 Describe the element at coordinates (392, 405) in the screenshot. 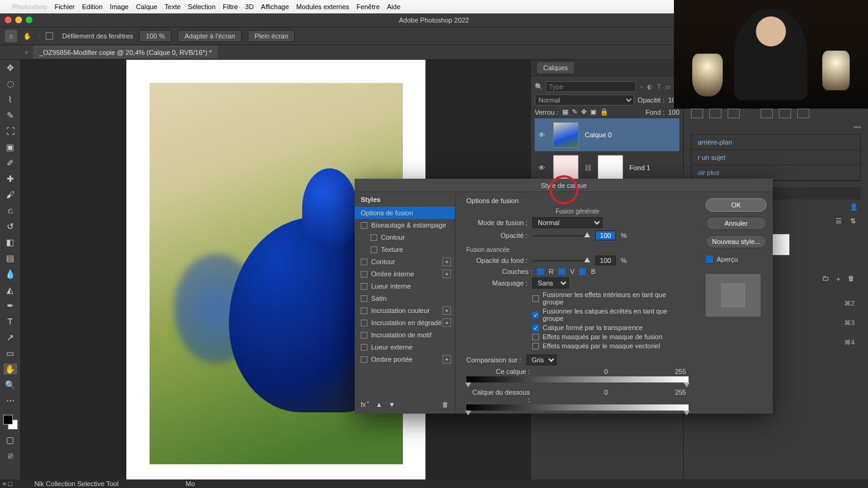

I see `move-down-icon: ▼` at that location.